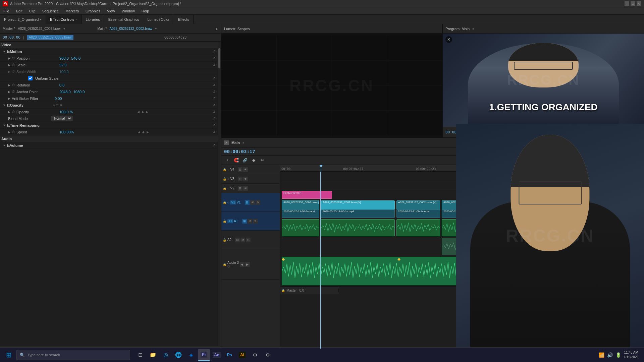 The width and height of the screenshot is (644, 362). What do you see at coordinates (633, 4) in the screenshot?
I see `maximize-button: □` at bounding box center [633, 4].